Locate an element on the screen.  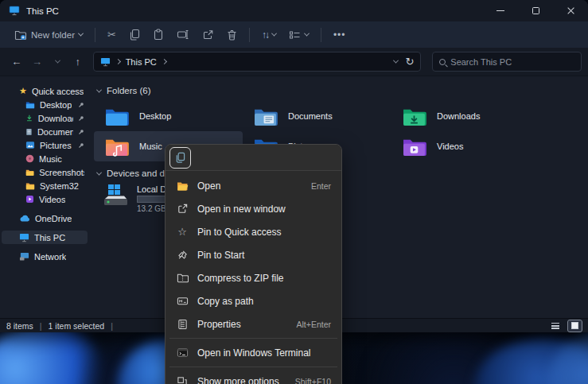
menu-item-shortcut: Alt+Enter is located at coordinates (313, 324).